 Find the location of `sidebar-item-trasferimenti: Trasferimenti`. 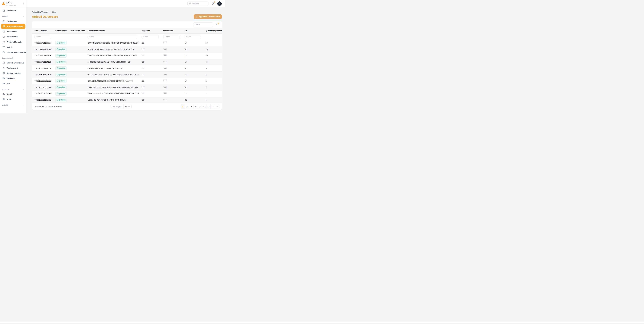

sidebar-item-trasferimenti: Trasferimenti is located at coordinates (13, 68).